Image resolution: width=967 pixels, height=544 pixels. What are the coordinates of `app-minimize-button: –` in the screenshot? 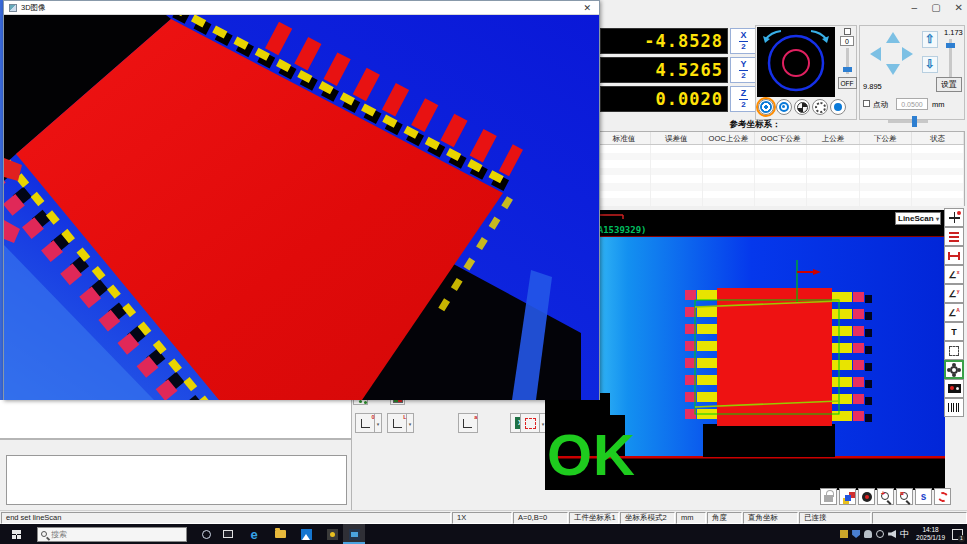 It's located at (915, 8).